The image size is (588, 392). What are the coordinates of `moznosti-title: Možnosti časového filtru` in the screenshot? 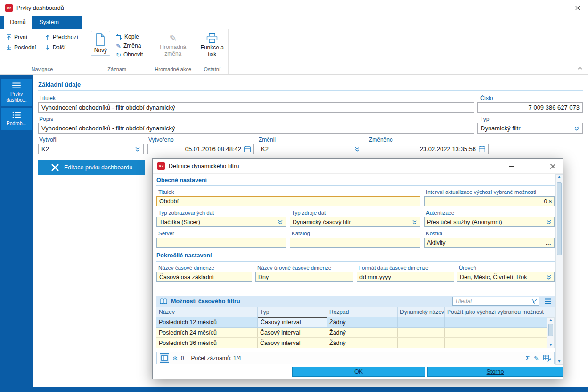 It's located at (205, 301).